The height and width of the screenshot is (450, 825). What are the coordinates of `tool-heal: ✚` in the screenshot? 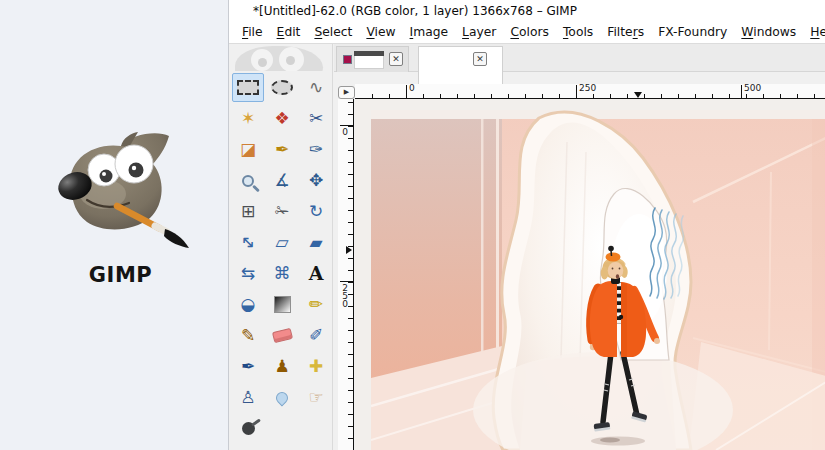 It's located at (316, 366).